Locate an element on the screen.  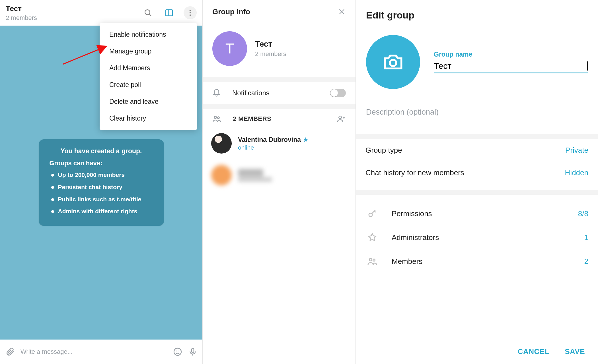
administrators-row: Administrators 1 is located at coordinates (477, 237).